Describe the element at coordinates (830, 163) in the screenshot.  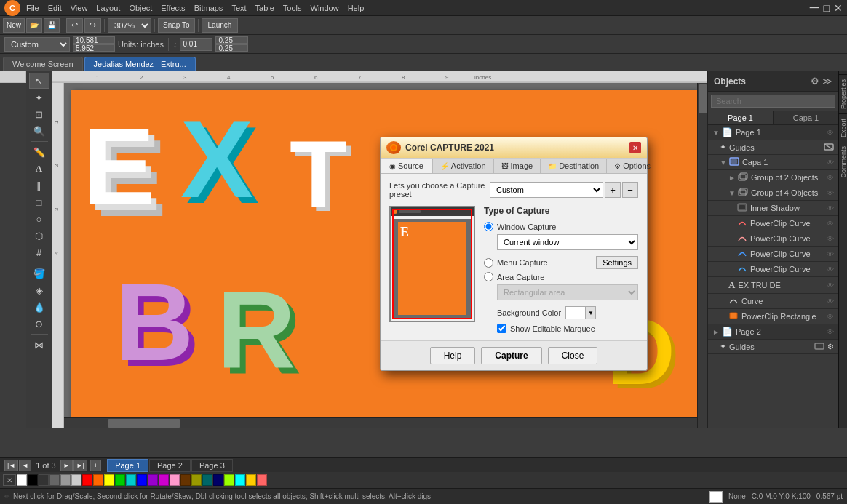
I see `capa1-visibility: 👁` at that location.